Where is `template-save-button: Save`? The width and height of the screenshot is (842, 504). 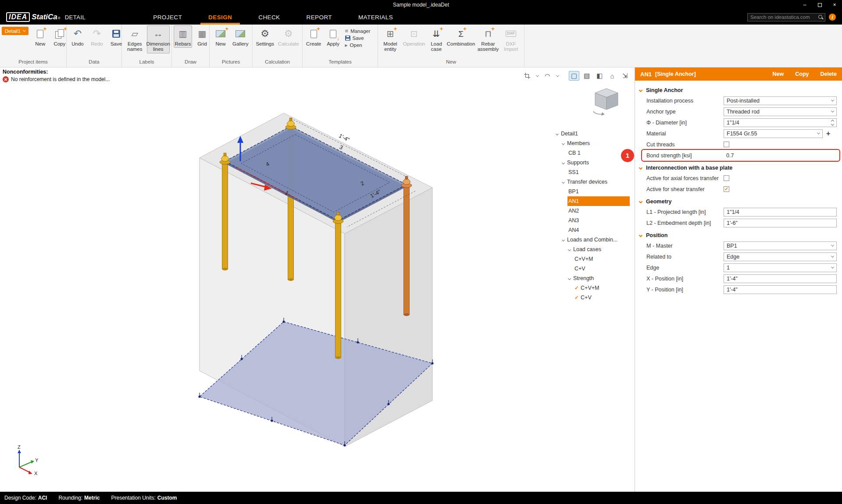
template-save-button: Save is located at coordinates (358, 38).